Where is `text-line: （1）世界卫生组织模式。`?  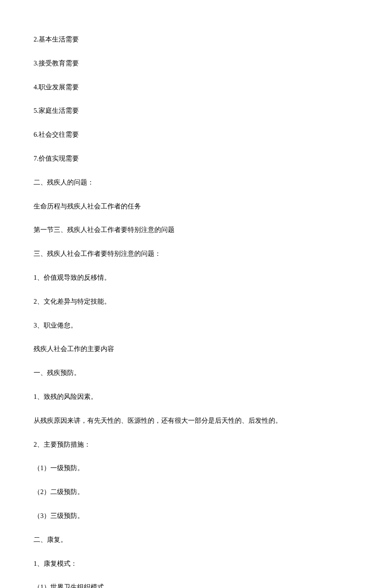
text-line: （1）世界卫生组织模式。 is located at coordinates (193, 585).